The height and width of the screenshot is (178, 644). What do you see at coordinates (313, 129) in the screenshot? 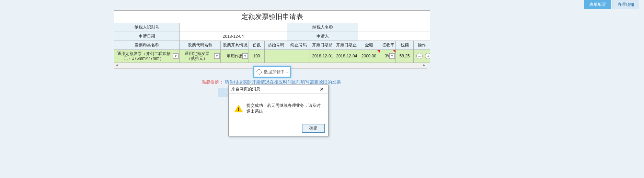
I see `dialog-ok-button: 确定` at bounding box center [313, 129].